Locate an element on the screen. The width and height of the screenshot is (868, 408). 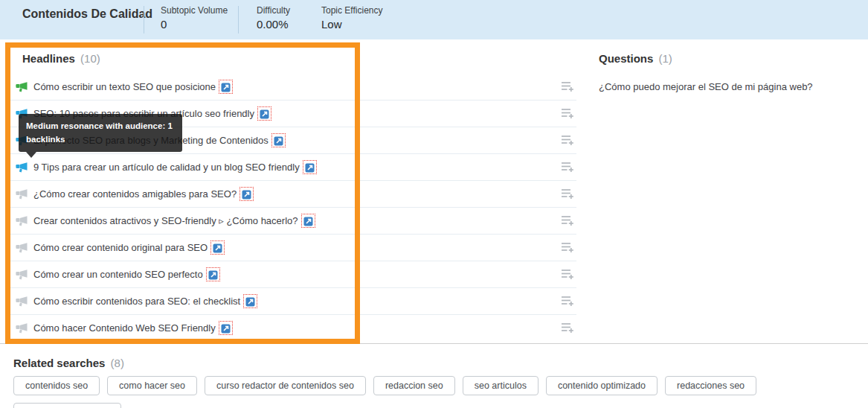
stat-subtopic-volume: Subtopic Volume 0 is located at coordinates (194, 18).